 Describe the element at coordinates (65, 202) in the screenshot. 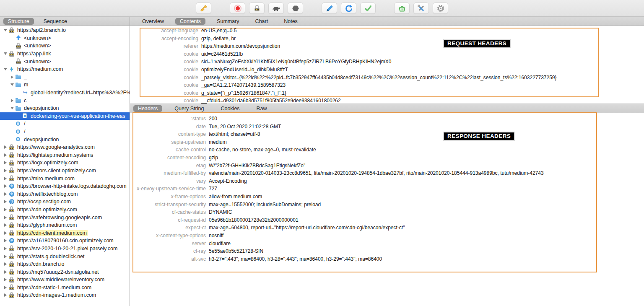

I see `tree-item: http://ocsp.sectigo.com` at that location.